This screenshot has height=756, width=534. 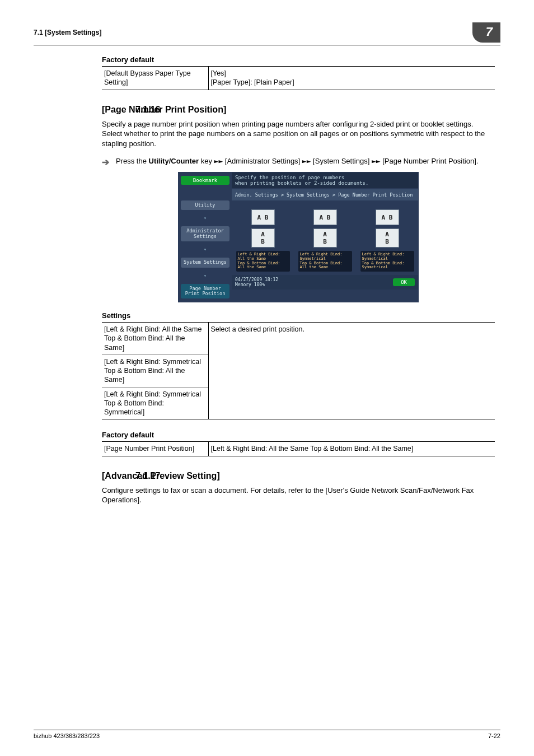 What do you see at coordinates (267, 735) in the screenshot?
I see `page-footer: bizhub 423/363/283/223 7-22` at bounding box center [267, 735].